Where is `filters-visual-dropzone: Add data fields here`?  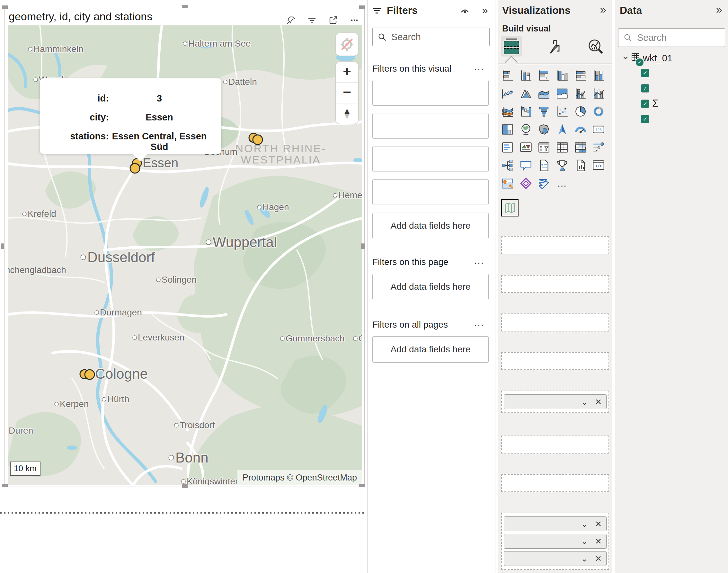
filters-visual-dropzone: Add data fields here is located at coordinates (431, 226).